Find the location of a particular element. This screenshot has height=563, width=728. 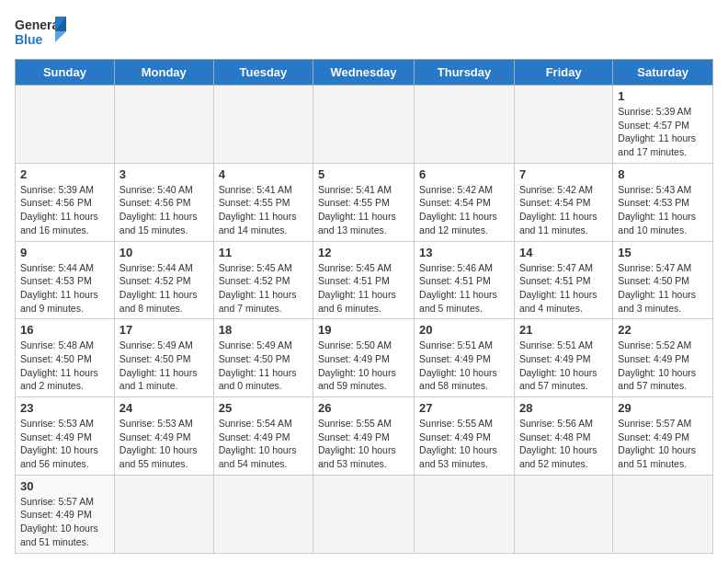

day-number: 15 is located at coordinates (663, 252).